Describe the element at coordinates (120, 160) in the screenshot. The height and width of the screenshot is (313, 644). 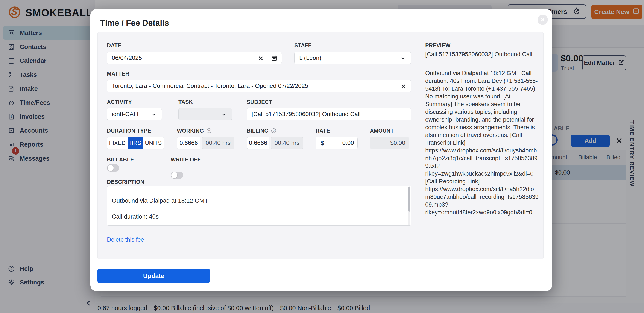
I see `billable-label: BILLABLE` at that location.